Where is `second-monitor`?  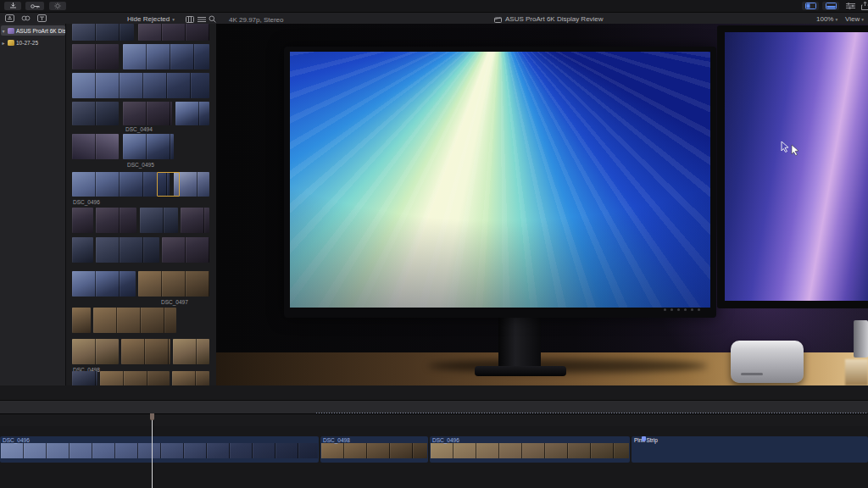 second-monitor is located at coordinates (793, 167).